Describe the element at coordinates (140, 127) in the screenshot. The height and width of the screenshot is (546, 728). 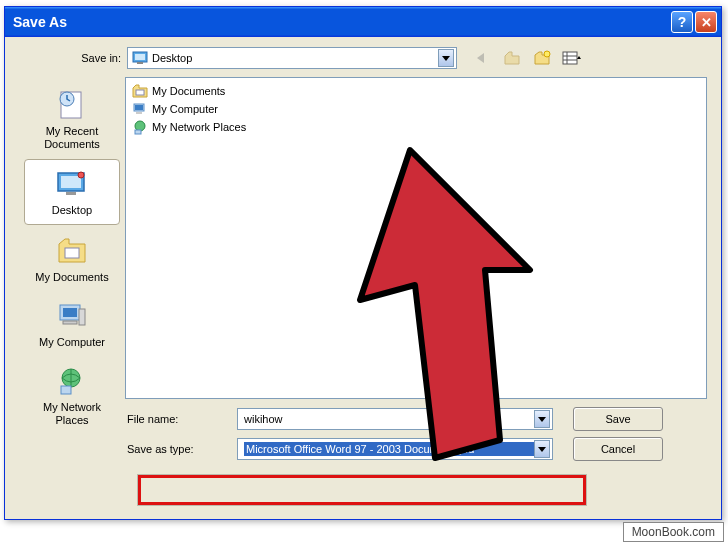
I see `network-icon` at that location.